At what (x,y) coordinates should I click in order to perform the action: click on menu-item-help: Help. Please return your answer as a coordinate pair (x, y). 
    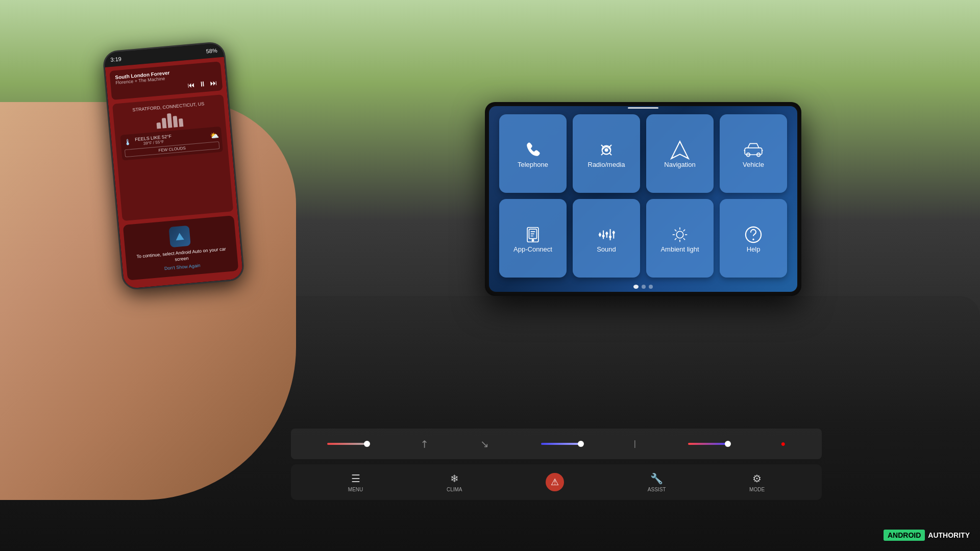
    Looking at the image, I should click on (753, 238).